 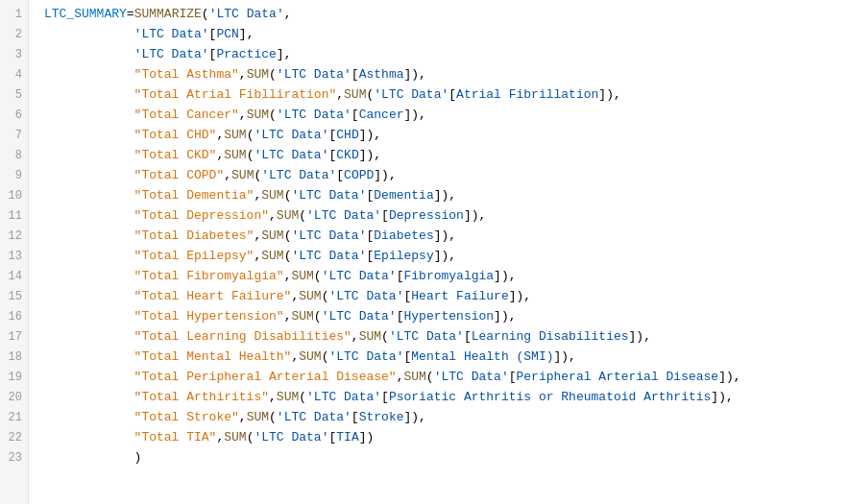 What do you see at coordinates (246, 55) in the screenshot?
I see `token: Practice` at bounding box center [246, 55].